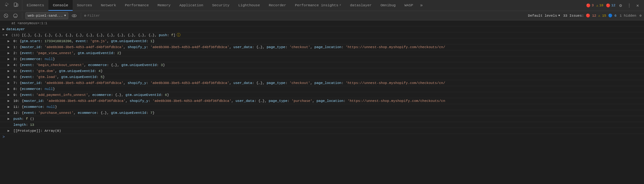 Image resolution: width=644 pixels, height=184 pixels. I want to click on tab-network: Network, so click(108, 5).